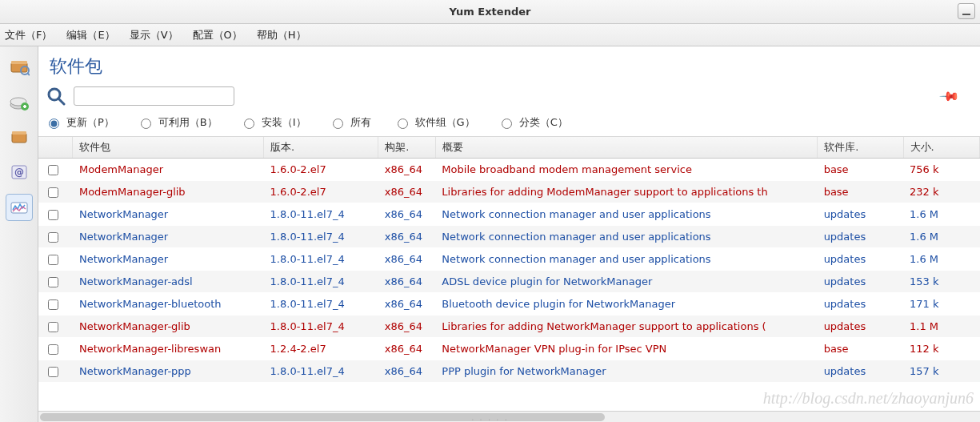 Image resolution: width=980 pixels, height=422 pixels. Describe the element at coordinates (509, 372) in the screenshot. I see `table-row: NetworkManager-ppp1.8.0-11.el7_4x86_64PP…` at that location.